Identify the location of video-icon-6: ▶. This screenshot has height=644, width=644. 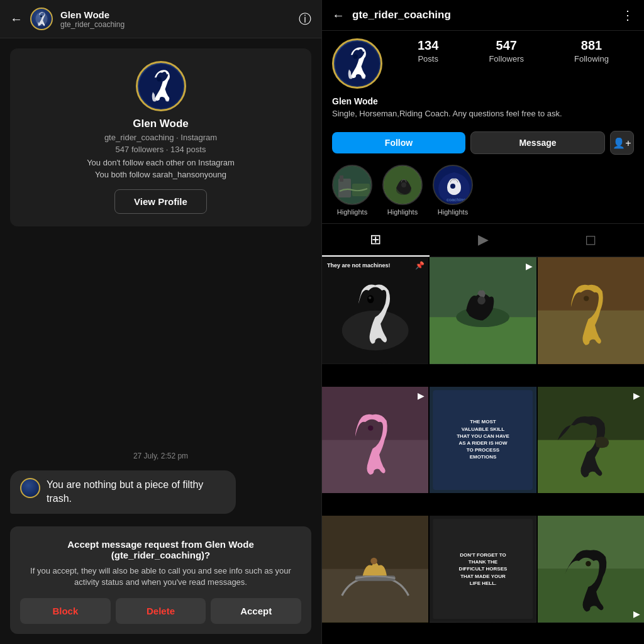
(636, 396).